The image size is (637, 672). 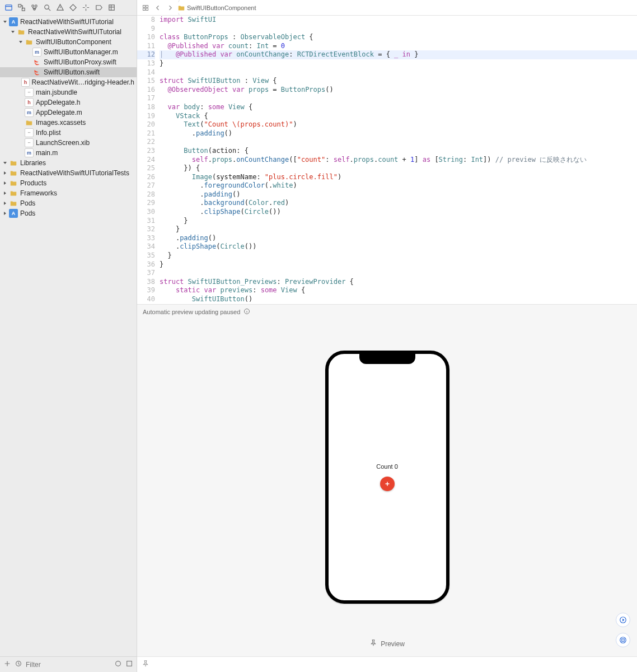 What do you see at coordinates (387, 8) in the screenshot?
I see `jump-bar: AReactNativeWithSwiftUITutorial〉ReactNat…` at bounding box center [387, 8].